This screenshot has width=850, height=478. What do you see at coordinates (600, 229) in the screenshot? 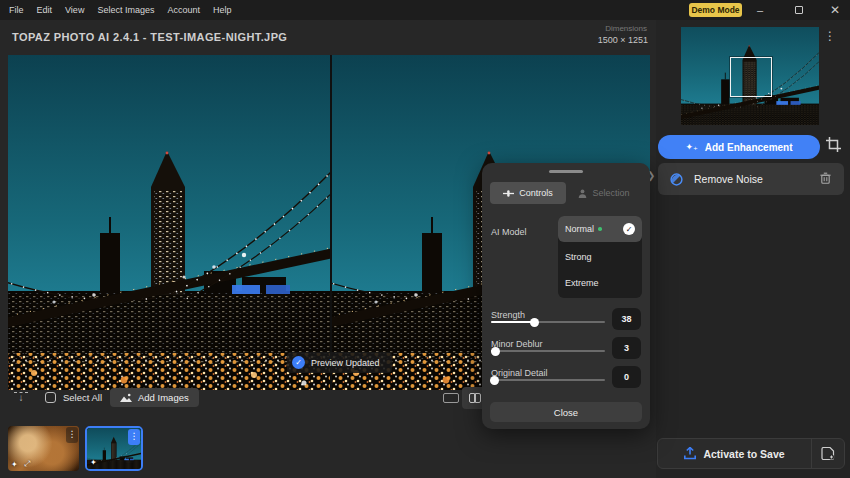
I see `ai-model-option-normal: Normal ✓` at bounding box center [600, 229].